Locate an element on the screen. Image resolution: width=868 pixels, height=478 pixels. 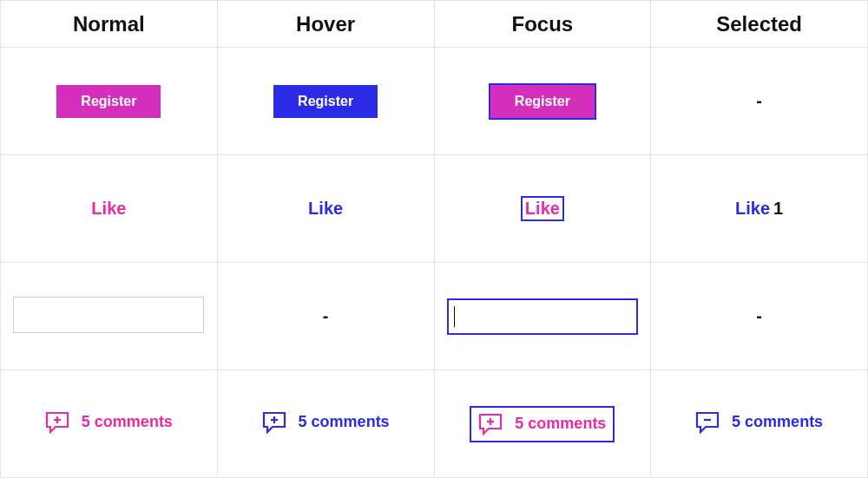
comments-toggle-selected: 5 comments is located at coordinates (759, 422).